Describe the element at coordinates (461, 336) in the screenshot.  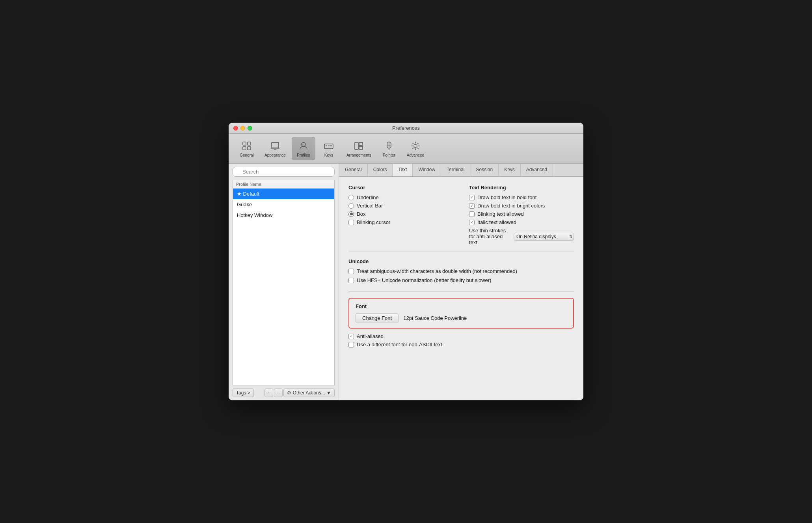
I see `anti-aliased-option: ✓ Anti-aliased` at that location.